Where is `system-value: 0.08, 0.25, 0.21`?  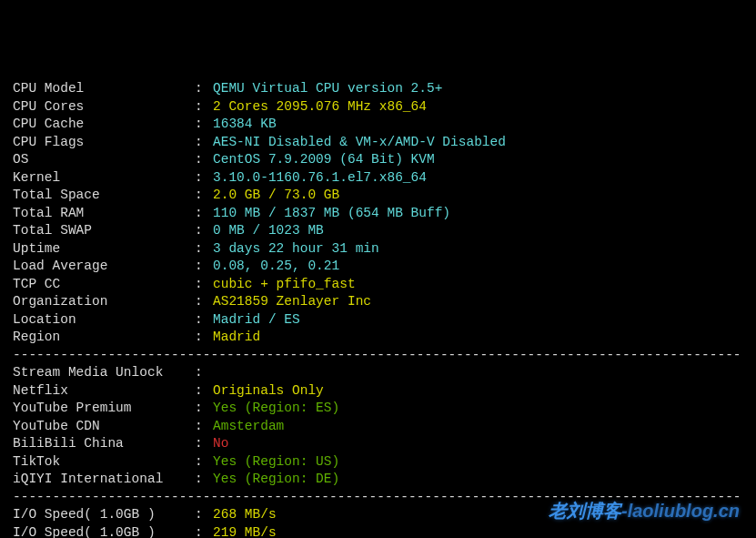
system-value: 0.08, 0.25, 0.21 is located at coordinates (277, 267).